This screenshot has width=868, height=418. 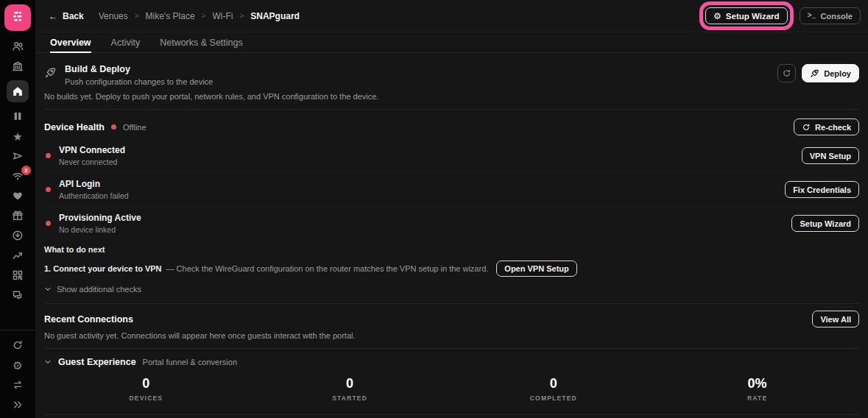 I want to click on sidebar-item-wifi: 2, so click(x=18, y=176).